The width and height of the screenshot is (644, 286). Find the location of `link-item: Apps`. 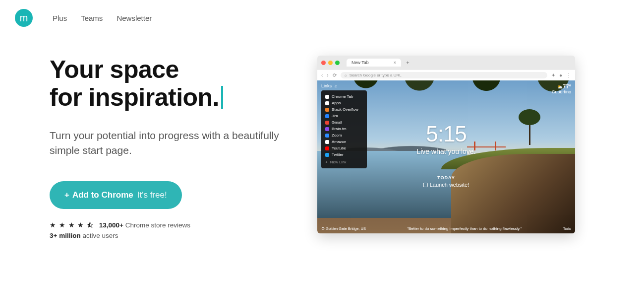

link-item: Apps is located at coordinates (344, 103).